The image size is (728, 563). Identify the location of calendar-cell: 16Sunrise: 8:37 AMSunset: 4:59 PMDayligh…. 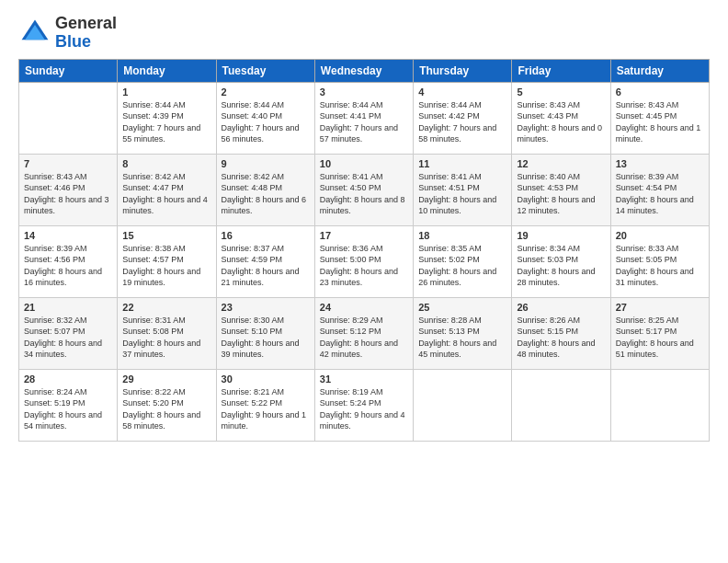
(265, 261).